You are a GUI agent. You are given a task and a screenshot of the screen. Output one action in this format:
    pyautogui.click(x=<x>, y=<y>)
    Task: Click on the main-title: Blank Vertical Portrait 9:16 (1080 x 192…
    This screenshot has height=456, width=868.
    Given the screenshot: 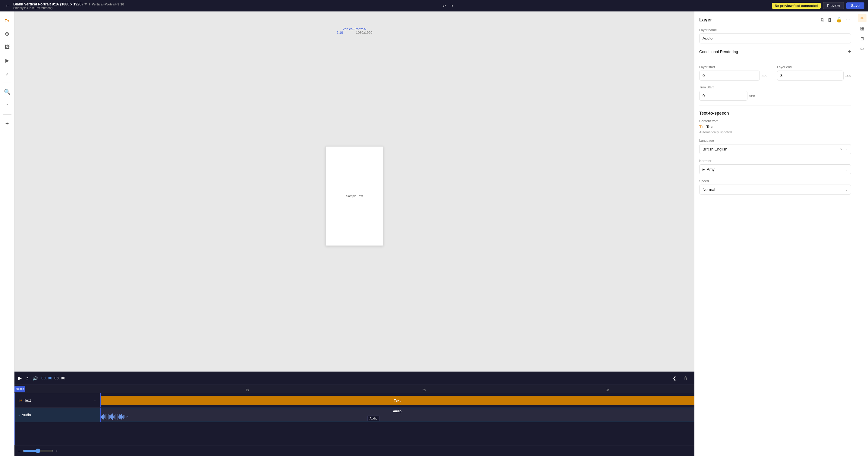 What is the action you would take?
    pyautogui.click(x=69, y=4)
    